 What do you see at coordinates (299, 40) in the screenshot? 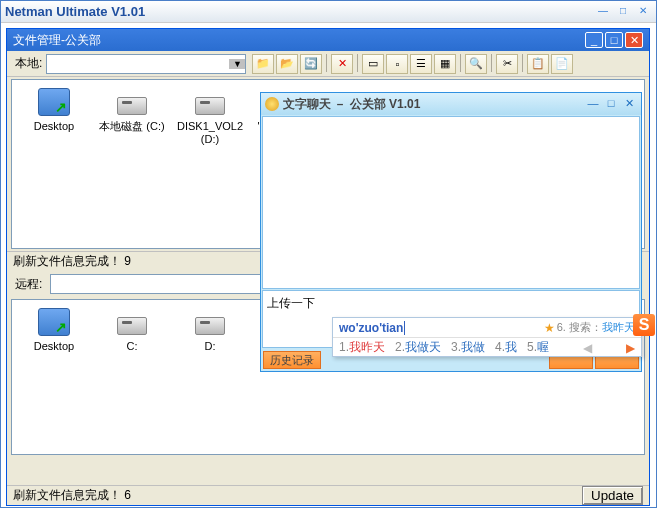
I see `file-manager-title: 文件管理-公关部` at bounding box center [299, 40].